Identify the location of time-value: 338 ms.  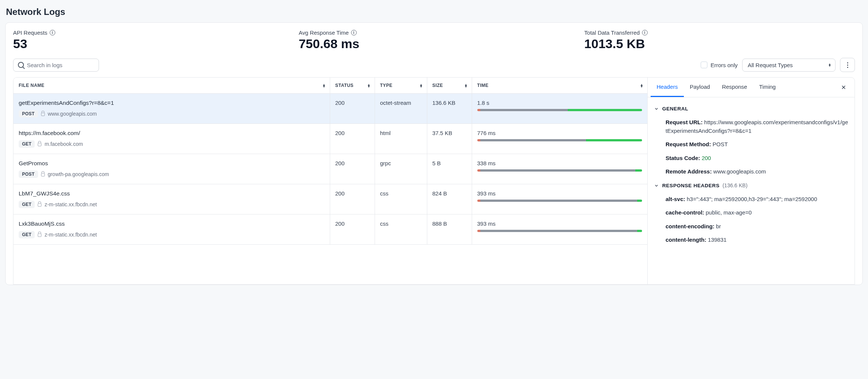
(560, 163).